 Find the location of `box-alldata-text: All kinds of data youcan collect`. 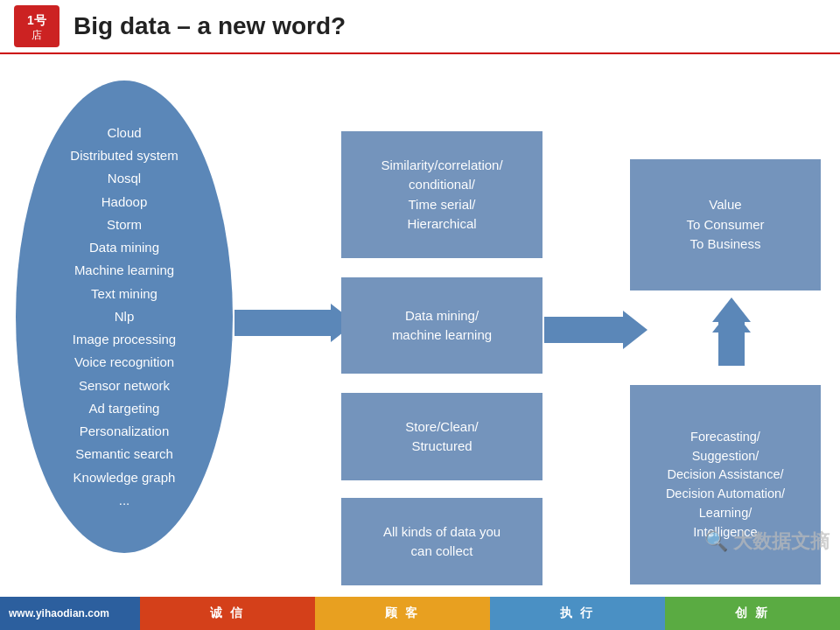

box-alldata-text: All kinds of data youcan collect is located at coordinates (442, 542).